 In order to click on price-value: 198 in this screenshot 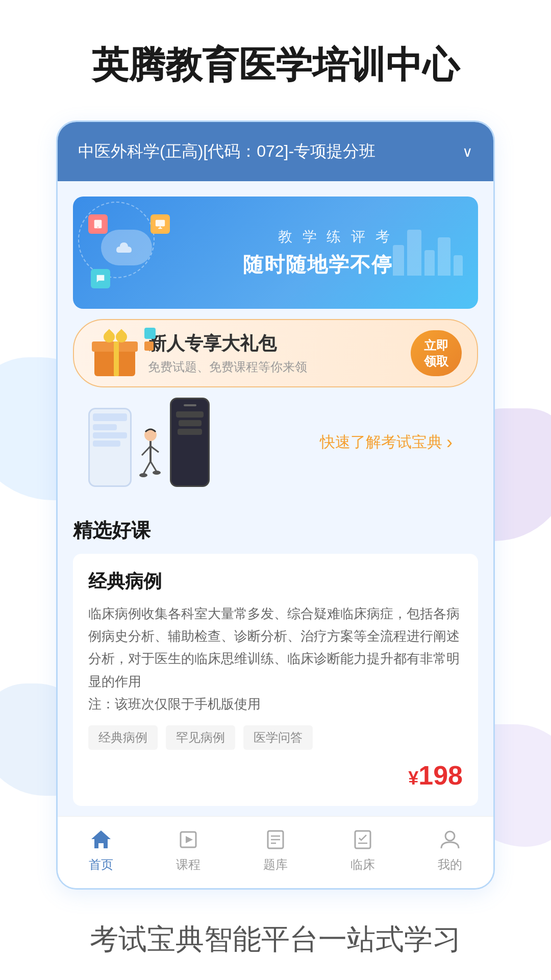, I will do `click(441, 775)`.